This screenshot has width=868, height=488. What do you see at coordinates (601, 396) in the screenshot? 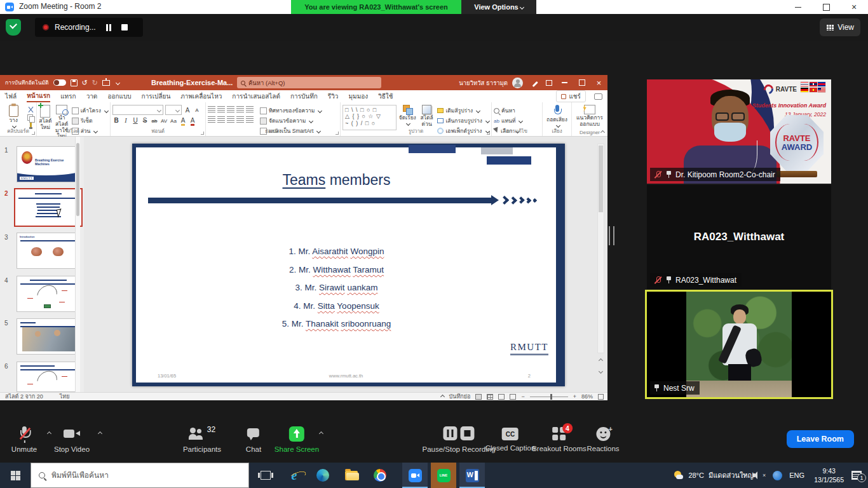
I see `fit-to-window-icon` at bounding box center [601, 396].